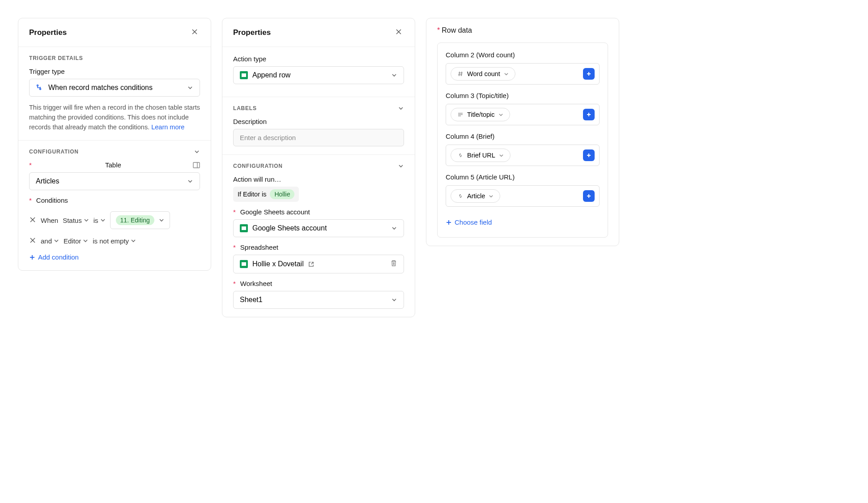 The width and height of the screenshot is (868, 503). What do you see at coordinates (319, 138) in the screenshot?
I see `description-input: Enter a description` at bounding box center [319, 138].